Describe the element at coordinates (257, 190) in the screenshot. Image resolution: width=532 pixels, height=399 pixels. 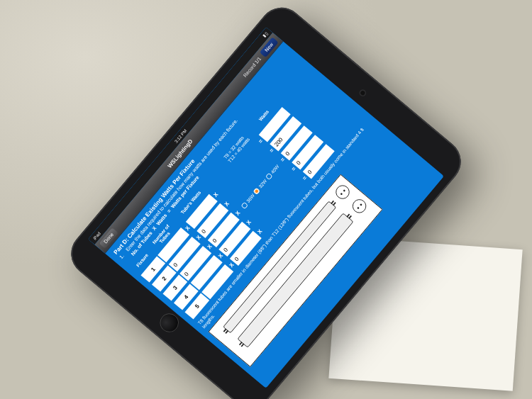
I see `watt-radio-32w` at that location.